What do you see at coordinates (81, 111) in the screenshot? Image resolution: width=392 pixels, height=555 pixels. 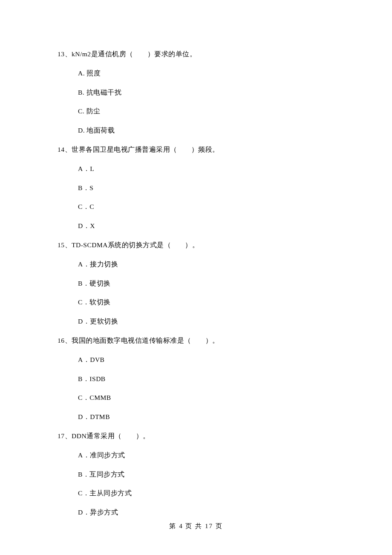 I see `option-label: C.` at bounding box center [81, 111].